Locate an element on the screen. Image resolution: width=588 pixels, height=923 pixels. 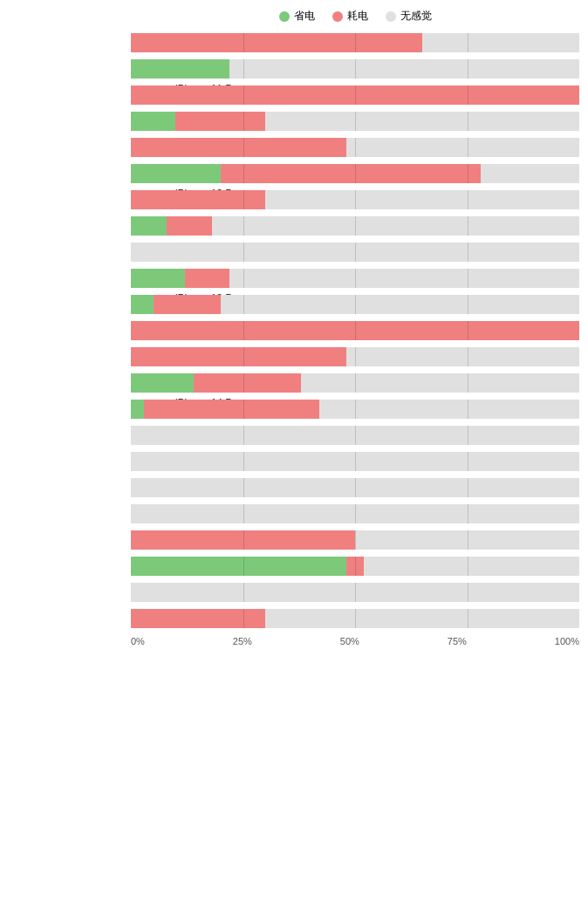
legend-item: 无感觉 is located at coordinates (408, 16).